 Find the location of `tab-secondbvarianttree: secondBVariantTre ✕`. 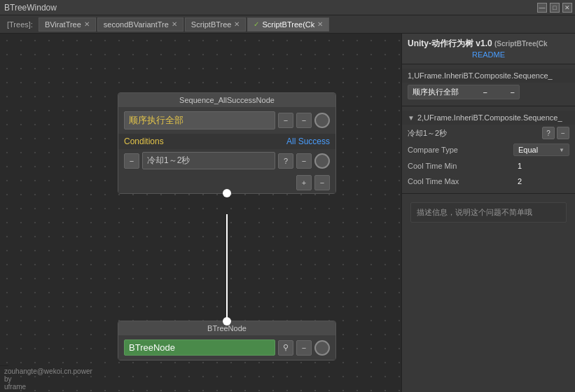

tab-secondbvarianttree: secondBVariantTre ✕ is located at coordinates (140, 24).